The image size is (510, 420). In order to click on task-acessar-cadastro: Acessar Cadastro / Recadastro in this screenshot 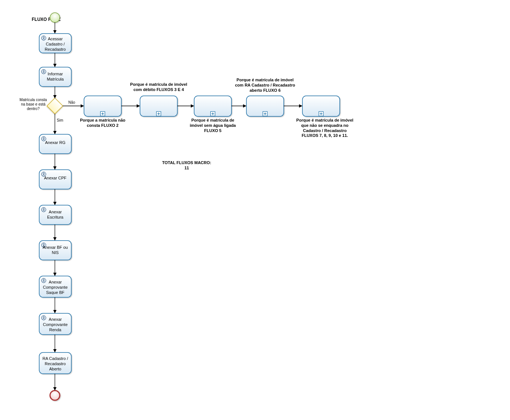, I will do `click(55, 43)`.